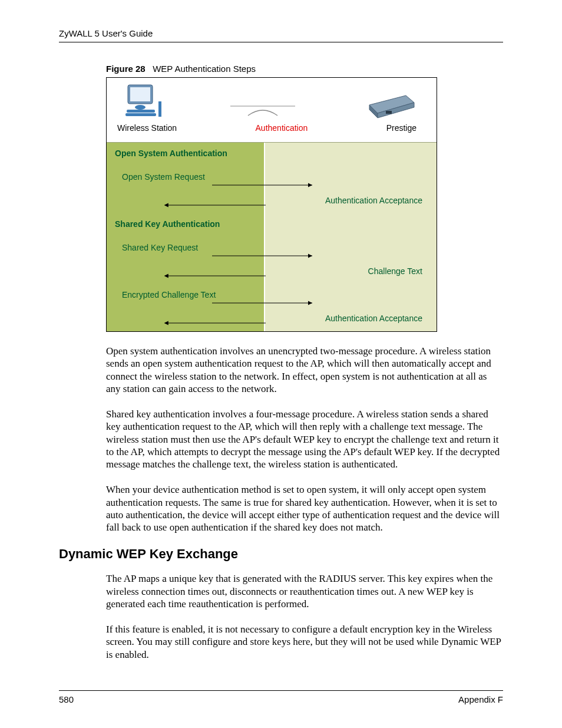 The height and width of the screenshot is (728, 562). What do you see at coordinates (305, 642) in the screenshot?
I see `paragraph-5: If this feature is enabled, it is not ne…` at bounding box center [305, 642].